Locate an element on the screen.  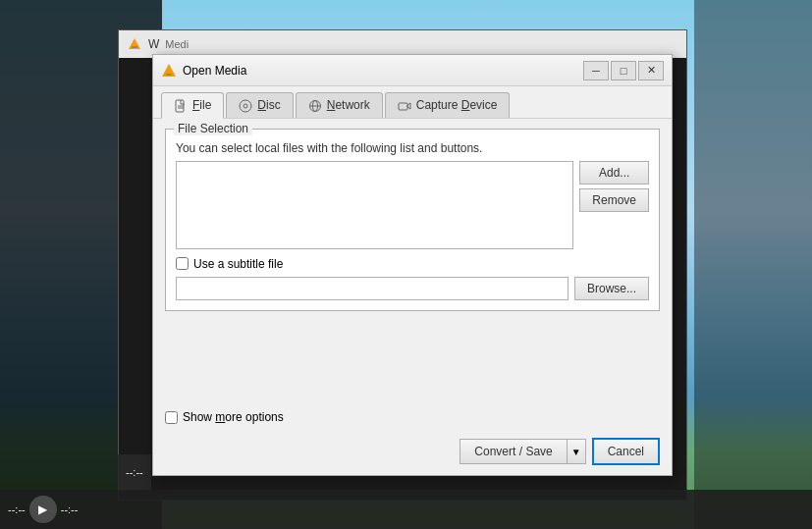
tab-disc-label: Disc is located at coordinates (269, 105).